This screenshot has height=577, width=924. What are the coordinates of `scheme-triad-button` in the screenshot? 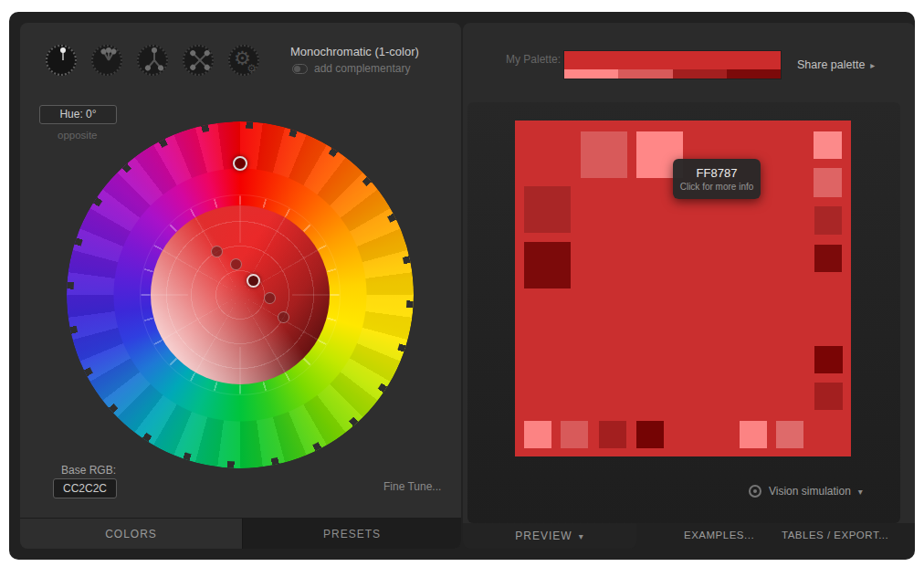 It's located at (152, 60).